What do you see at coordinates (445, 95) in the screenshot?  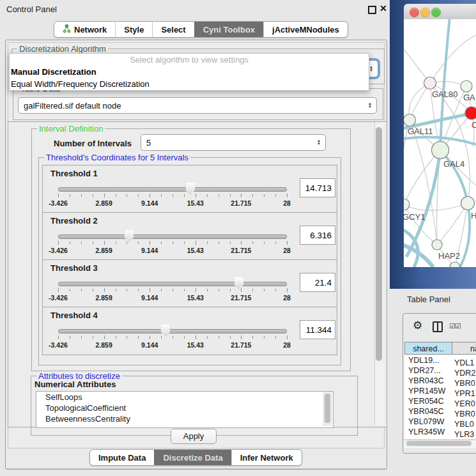 I see `network-node-label: GAL80` at bounding box center [445, 95].